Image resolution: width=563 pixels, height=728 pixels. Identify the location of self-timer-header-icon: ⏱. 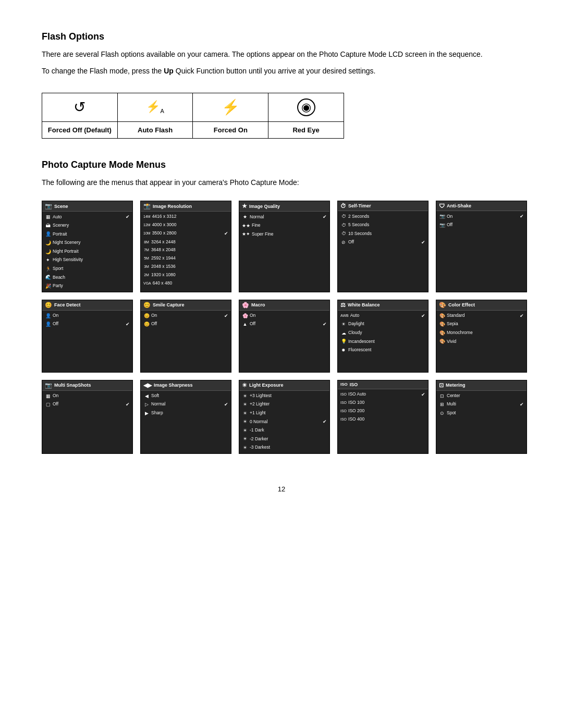
(343, 206).